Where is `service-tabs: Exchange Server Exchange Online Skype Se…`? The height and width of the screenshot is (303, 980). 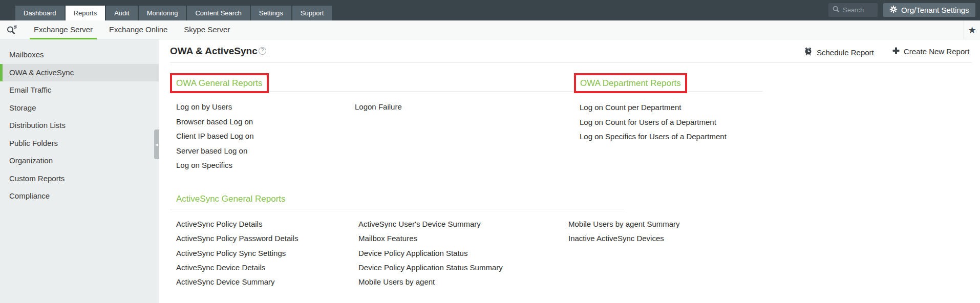
service-tabs: Exchange Server Exchange Online Skype Se… is located at coordinates (132, 30).